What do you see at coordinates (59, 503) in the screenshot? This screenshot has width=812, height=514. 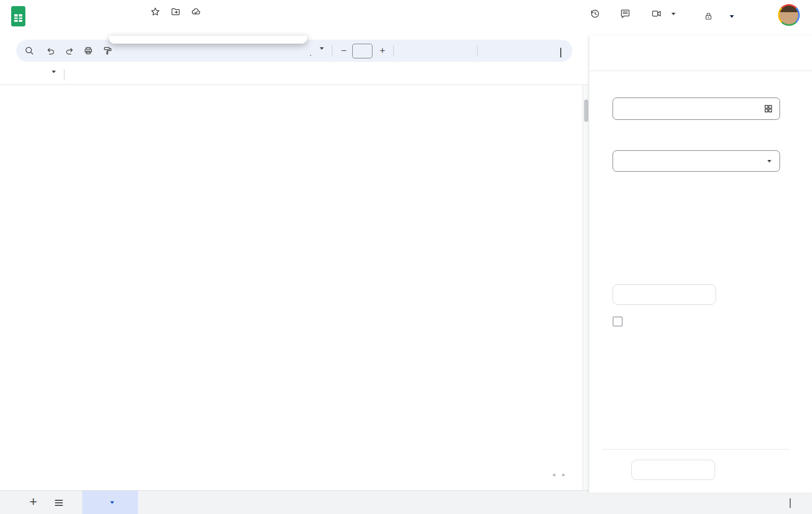 I see `all-sheets-icon` at bounding box center [59, 503].